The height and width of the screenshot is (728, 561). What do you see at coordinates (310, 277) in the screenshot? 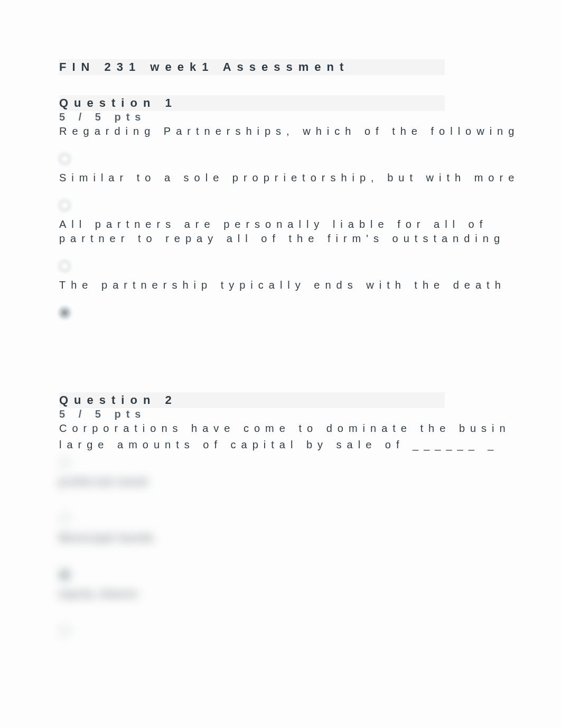
I see `q1-option-3: The partnership typically ends with the …` at bounding box center [310, 277].